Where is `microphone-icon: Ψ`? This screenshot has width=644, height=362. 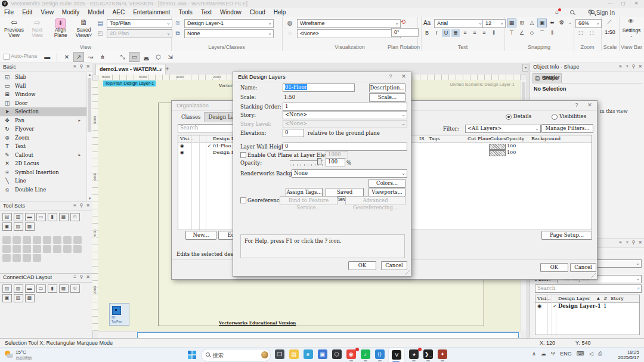 microphone-icon: Ψ is located at coordinates (553, 354).